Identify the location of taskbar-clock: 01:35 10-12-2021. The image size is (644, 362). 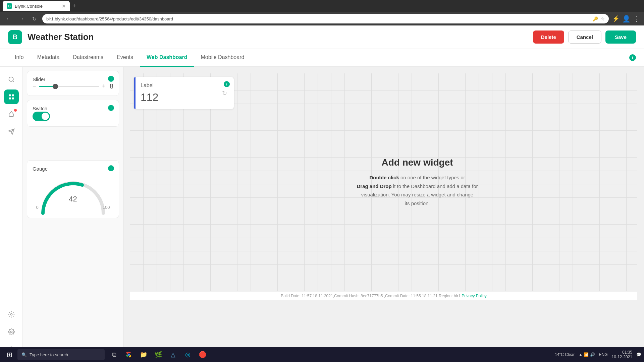
(622, 355).